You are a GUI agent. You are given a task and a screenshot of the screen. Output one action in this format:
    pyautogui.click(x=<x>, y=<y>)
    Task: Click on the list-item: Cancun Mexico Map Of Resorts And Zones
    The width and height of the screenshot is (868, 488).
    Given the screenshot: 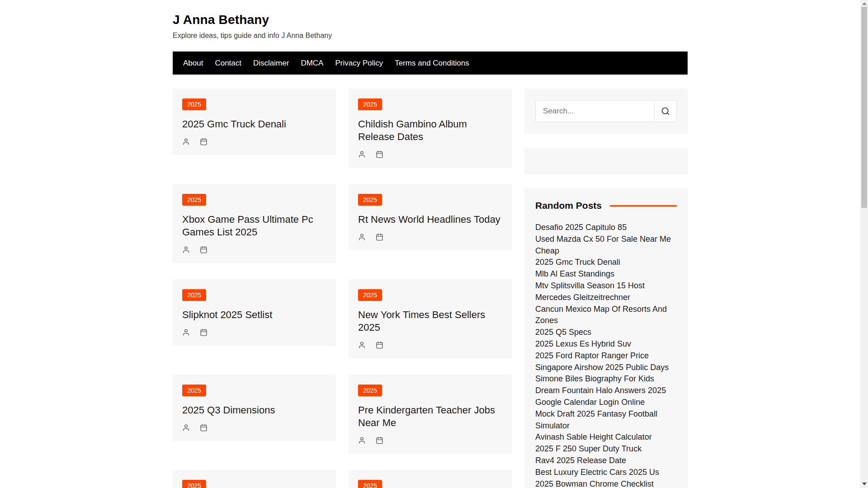 What is the action you would take?
    pyautogui.click(x=606, y=315)
    